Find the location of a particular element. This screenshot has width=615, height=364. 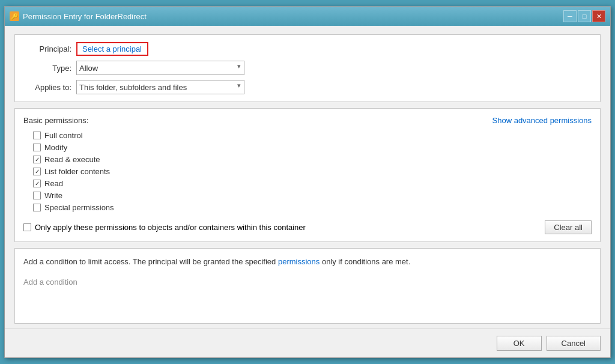

permissions-link: permissions is located at coordinates (299, 262).